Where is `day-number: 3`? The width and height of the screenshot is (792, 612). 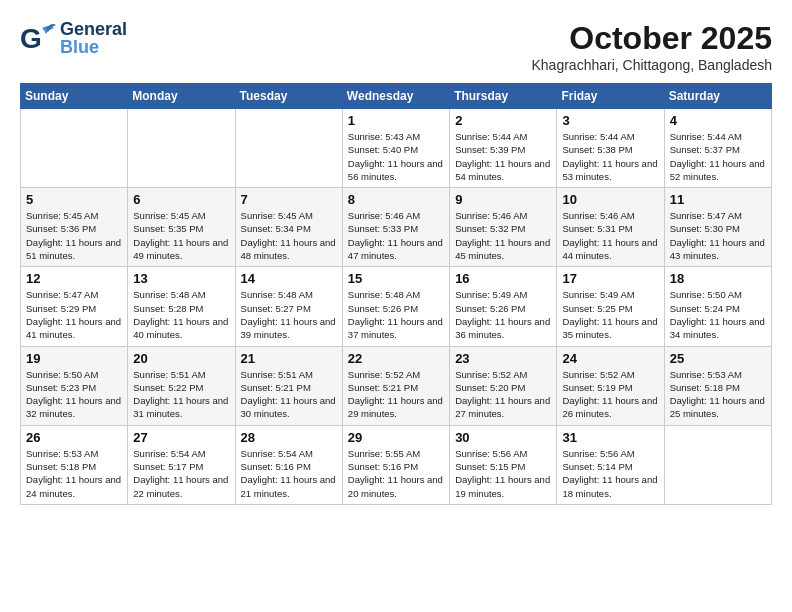
day-number: 3 is located at coordinates (610, 120).